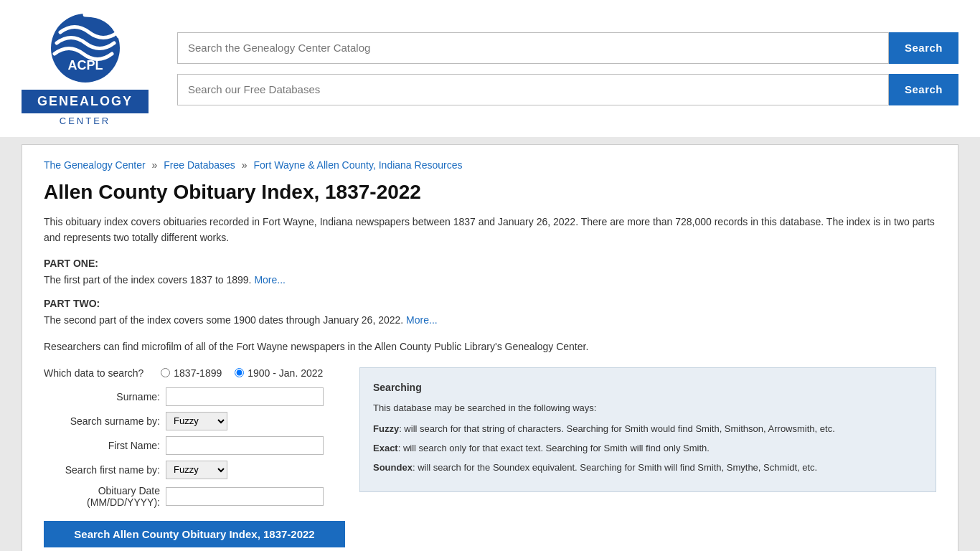  What do you see at coordinates (85, 54) in the screenshot?
I see `acpl-logo-icon: ACPL` at bounding box center [85, 54].